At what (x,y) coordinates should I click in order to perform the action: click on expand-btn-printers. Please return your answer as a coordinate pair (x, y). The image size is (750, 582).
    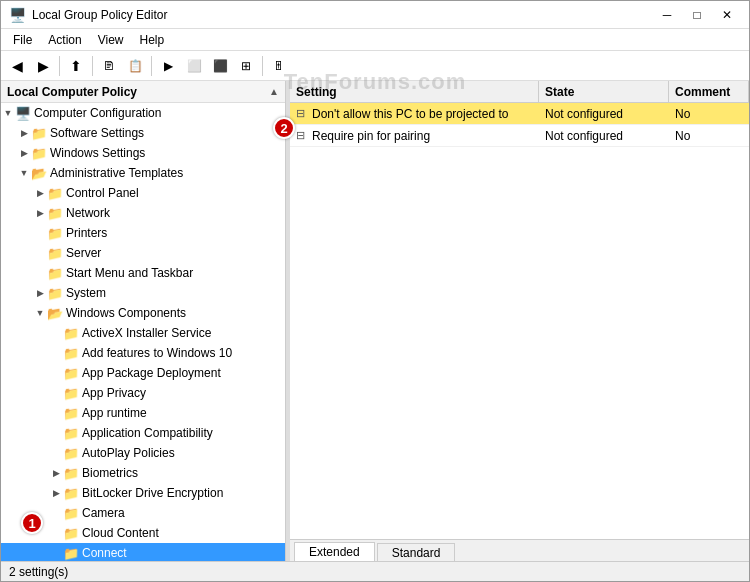
    Looking at the image, I should click on (40, 233).